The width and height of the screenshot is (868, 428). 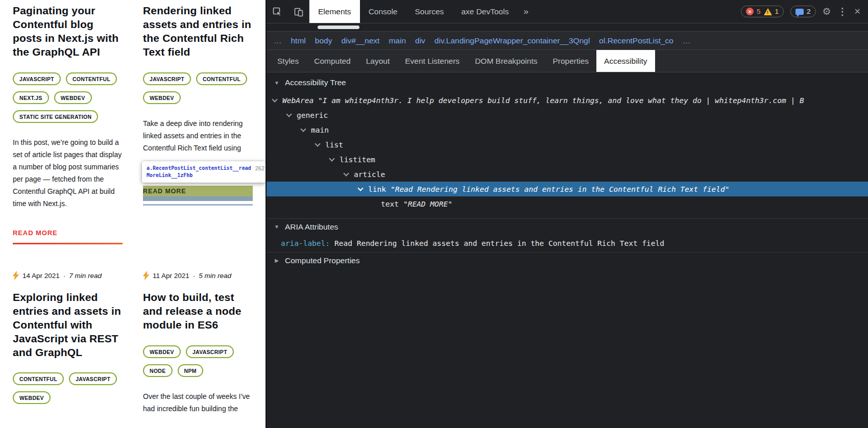 I want to click on tab-sources: Sources, so click(x=430, y=11).